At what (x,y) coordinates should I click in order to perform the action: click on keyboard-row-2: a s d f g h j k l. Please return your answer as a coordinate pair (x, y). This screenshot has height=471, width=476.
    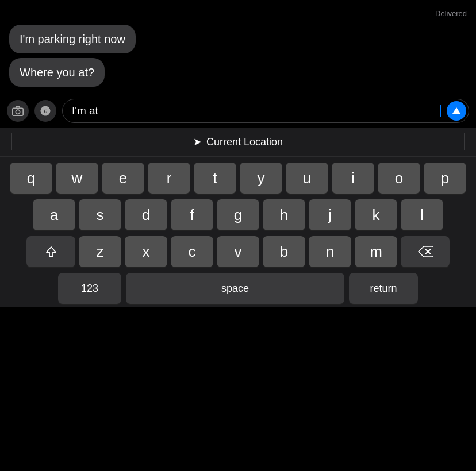
    Looking at the image, I should click on (238, 215).